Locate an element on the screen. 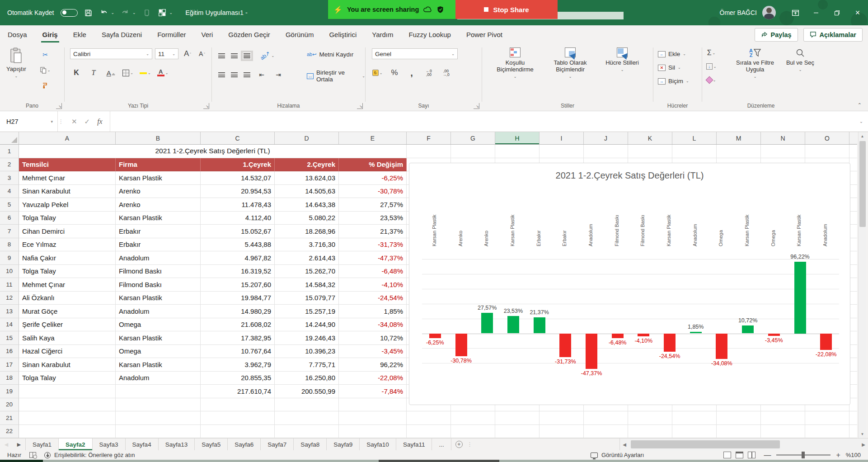 Image resolution: width=868 pixels, height=462 pixels. cell-temsilci: Hazal Ciğerci is located at coordinates (67, 352).